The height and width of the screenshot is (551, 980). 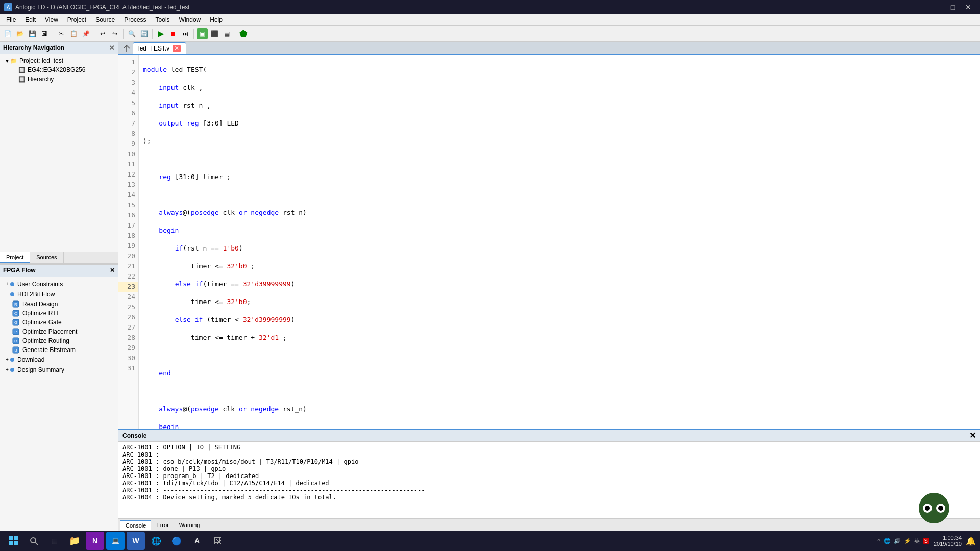 What do you see at coordinates (59, 341) in the screenshot?
I see `fpga-optimize-routing: R Optimize Routing` at bounding box center [59, 341].